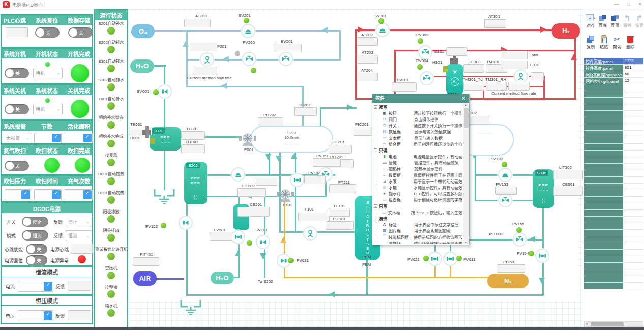  I want to click on field-input-AT203, so click(367, 59).